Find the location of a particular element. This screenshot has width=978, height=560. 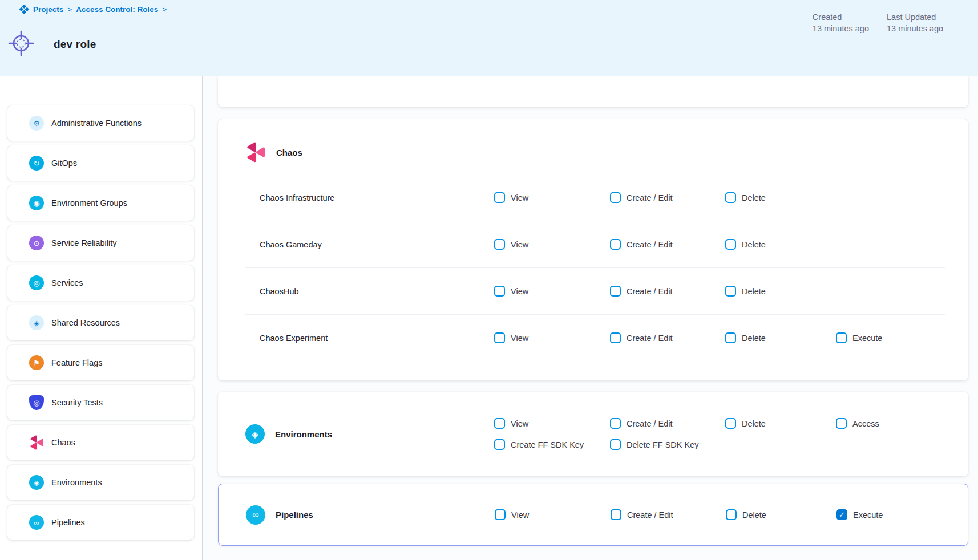

permission-line: ViewCreate / EditDeleteAccess is located at coordinates (687, 424).